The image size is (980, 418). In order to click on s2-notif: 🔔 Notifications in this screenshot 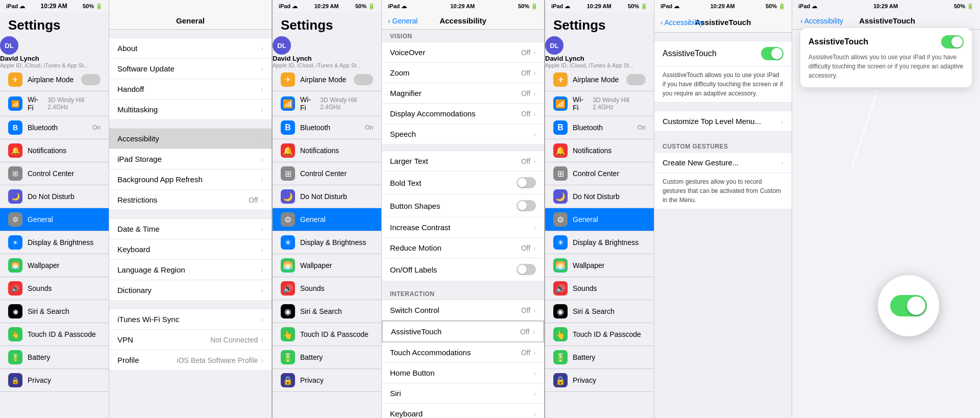, I will do `click(327, 151)`.